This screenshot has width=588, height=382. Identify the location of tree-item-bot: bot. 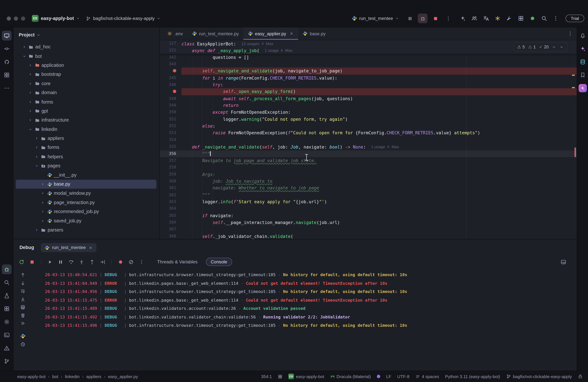
(86, 56).